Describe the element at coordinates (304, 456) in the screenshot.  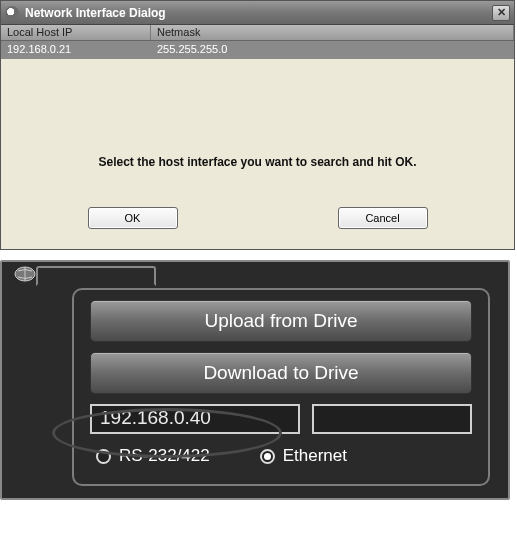
I see `radio-ethernet: Ethernet` at that location.